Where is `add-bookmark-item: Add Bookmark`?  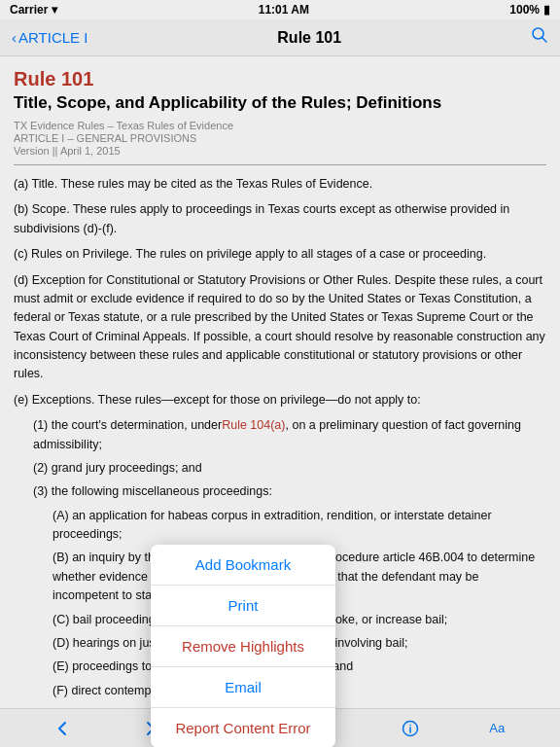 add-bookmark-item: Add Bookmark is located at coordinates (243, 565).